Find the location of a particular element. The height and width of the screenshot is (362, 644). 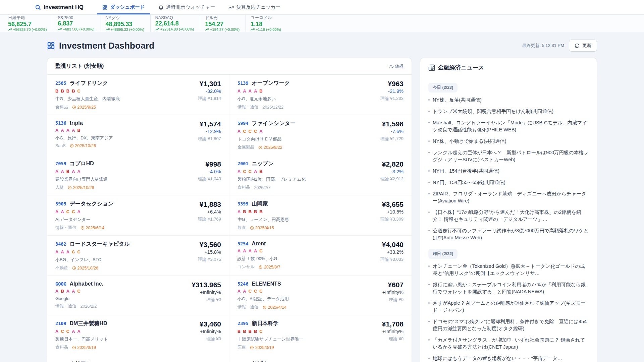

news-item: 銀行に追い風か：ステーブルコイン利用者の77％が「利用可能なら銀行でウォレットを… is located at coordinates (508, 288).